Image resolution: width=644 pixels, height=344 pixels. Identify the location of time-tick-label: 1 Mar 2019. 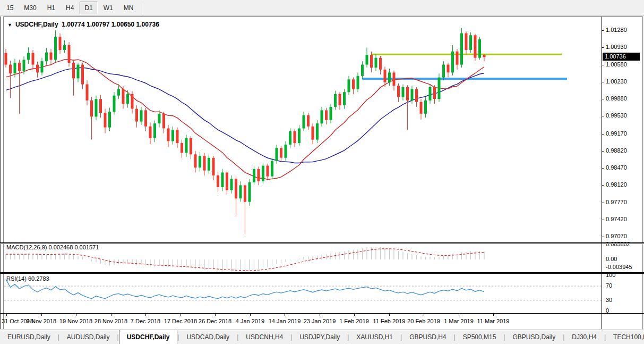
(459, 321).